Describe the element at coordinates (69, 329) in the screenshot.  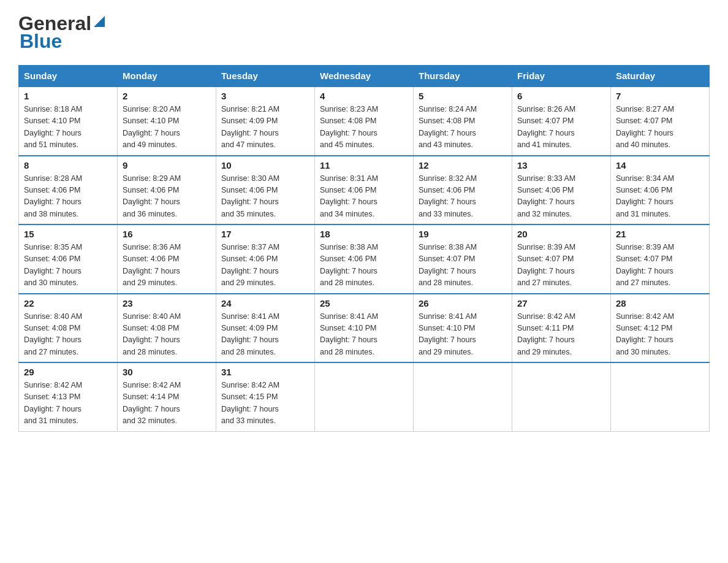
I see `calendar-cell: 22Sunrise: 8:40 AMSunset: 4:08 PMDayligh…` at that location.